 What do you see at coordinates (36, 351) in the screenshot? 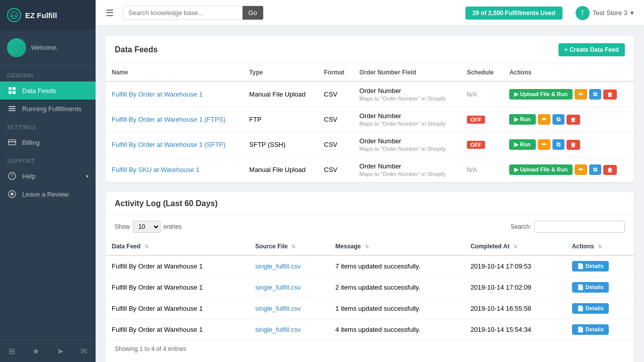
I see `bottom-star-icon: ★` at bounding box center [36, 351].